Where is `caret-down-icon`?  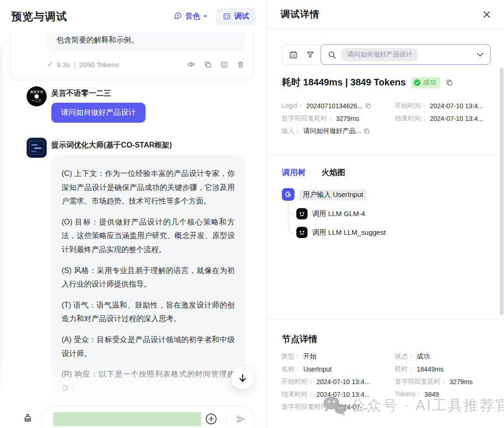 caret-down-icon is located at coordinates (205, 16).